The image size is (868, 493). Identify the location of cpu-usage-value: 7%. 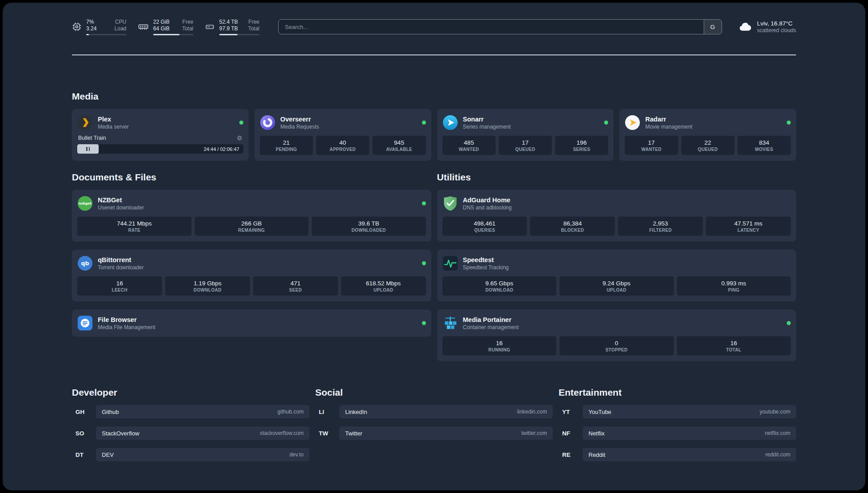
(91, 22).